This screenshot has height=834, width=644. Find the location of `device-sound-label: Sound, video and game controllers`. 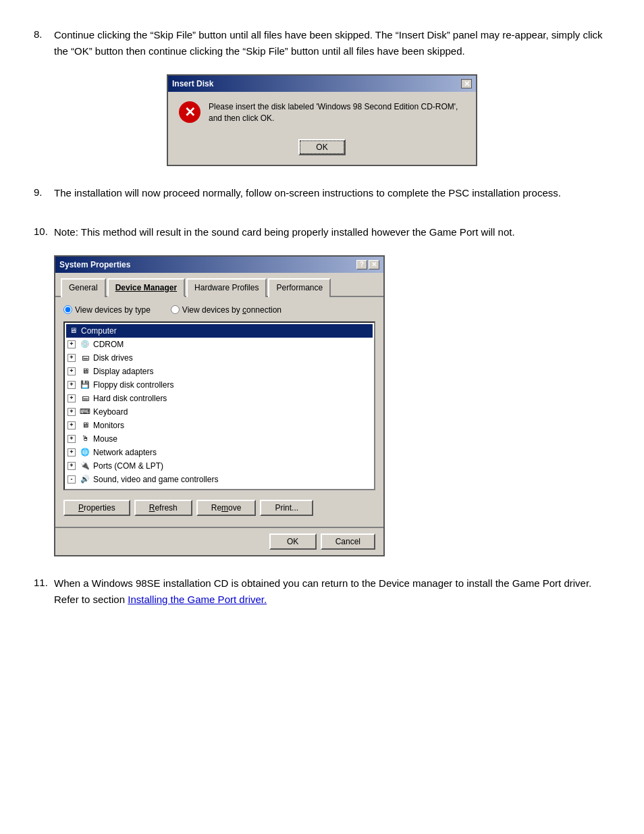

device-sound-label: Sound, video and game controllers is located at coordinates (155, 479).